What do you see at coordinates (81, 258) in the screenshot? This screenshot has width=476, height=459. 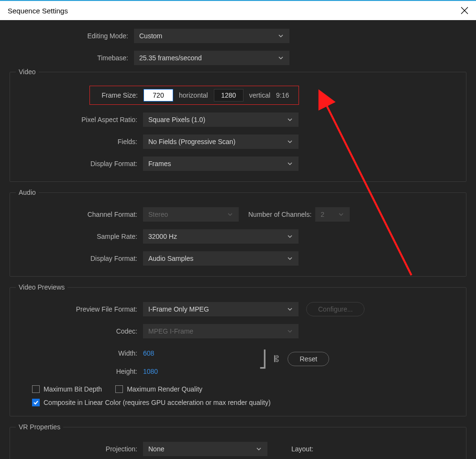 I see `audio-display-format-label: Display Format:` at bounding box center [81, 258].